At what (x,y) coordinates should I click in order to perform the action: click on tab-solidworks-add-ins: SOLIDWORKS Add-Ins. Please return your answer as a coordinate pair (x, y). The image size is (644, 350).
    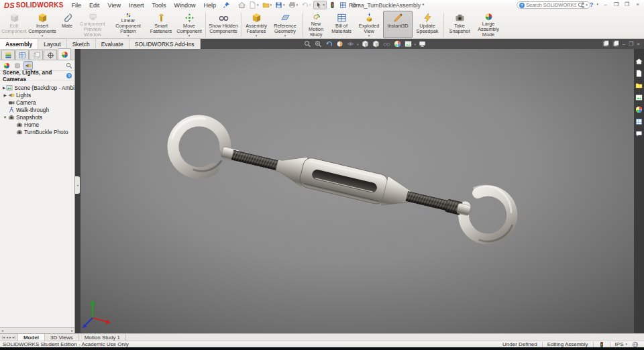
    Looking at the image, I should click on (165, 44).